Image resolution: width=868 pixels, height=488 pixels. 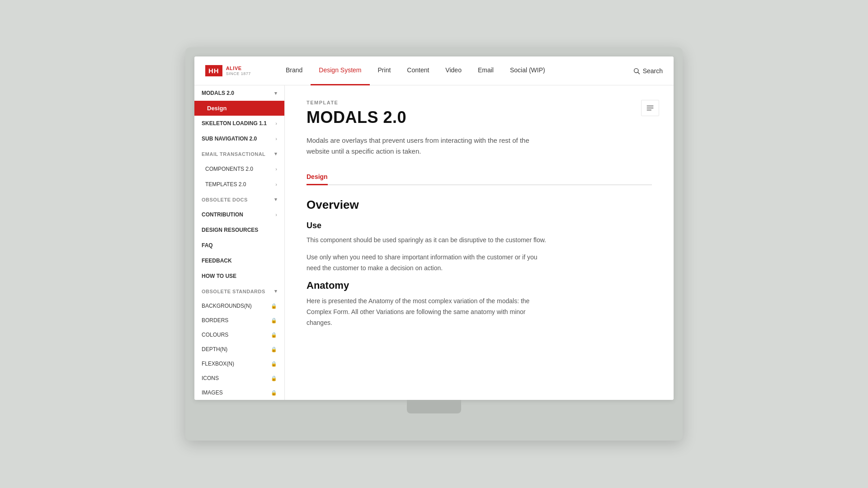 What do you see at coordinates (276, 154) in the screenshot?
I see `chevron-down-icon-2: ▾` at bounding box center [276, 154].